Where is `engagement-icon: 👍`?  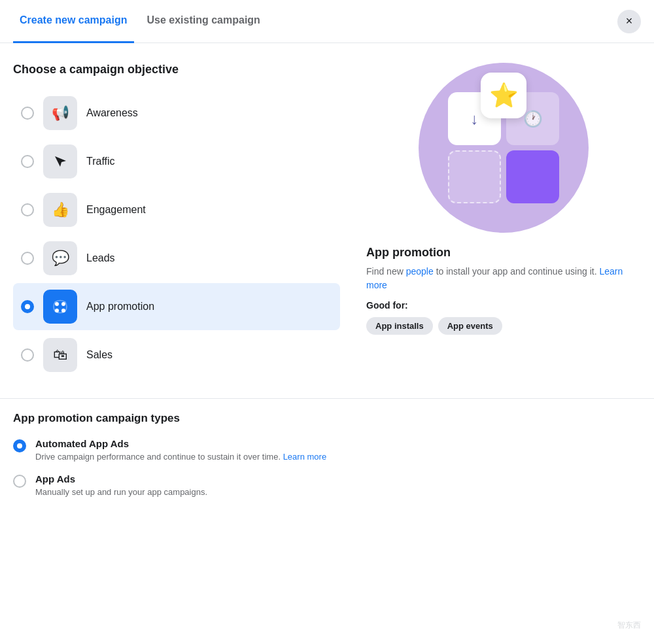
engagement-icon: 👍 is located at coordinates (60, 210).